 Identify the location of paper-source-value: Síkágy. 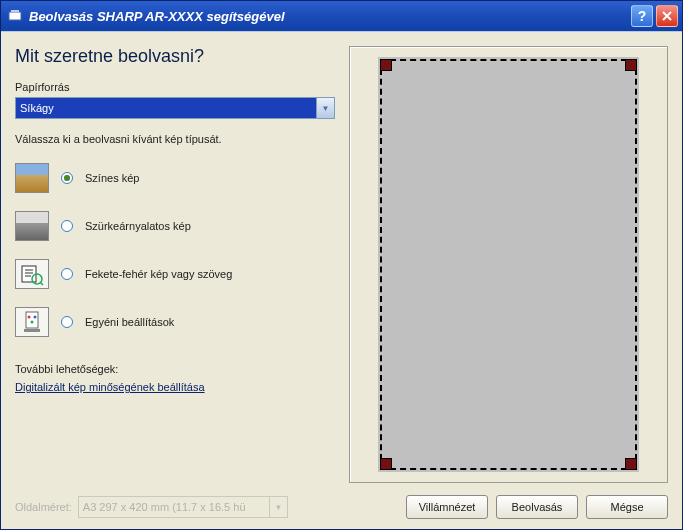
(168, 108).